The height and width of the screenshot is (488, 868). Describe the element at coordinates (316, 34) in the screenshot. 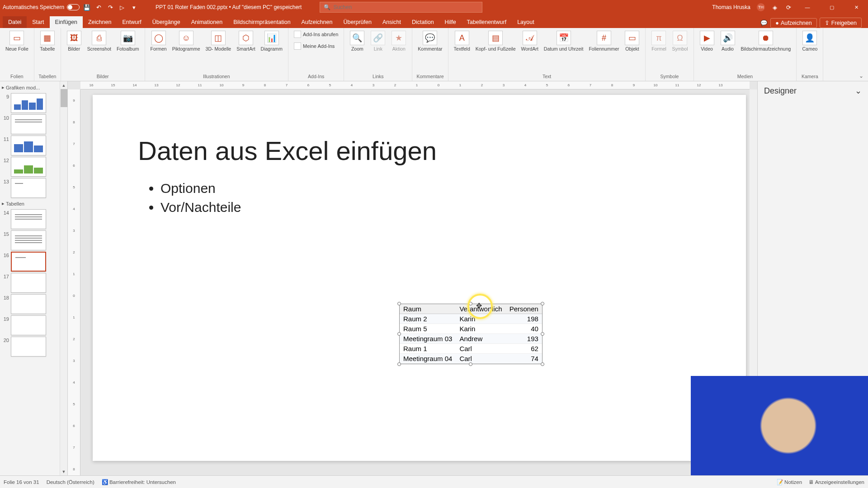

I see `get-addins-button: Add-Ins abrufen` at that location.